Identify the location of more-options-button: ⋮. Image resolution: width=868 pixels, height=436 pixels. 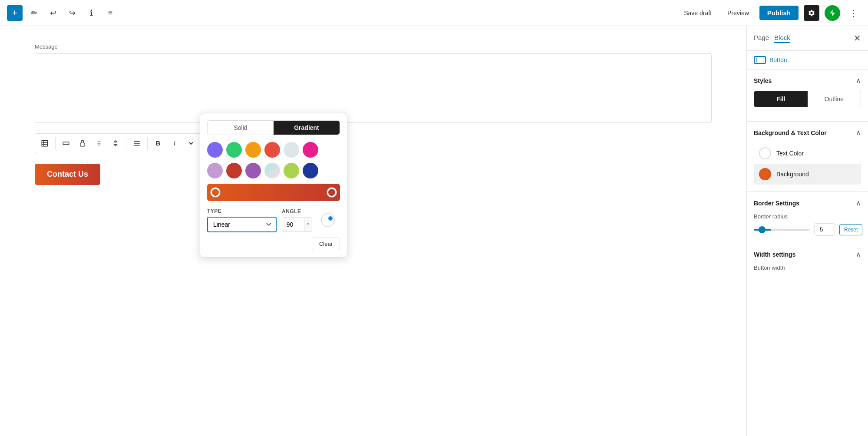
(853, 13).